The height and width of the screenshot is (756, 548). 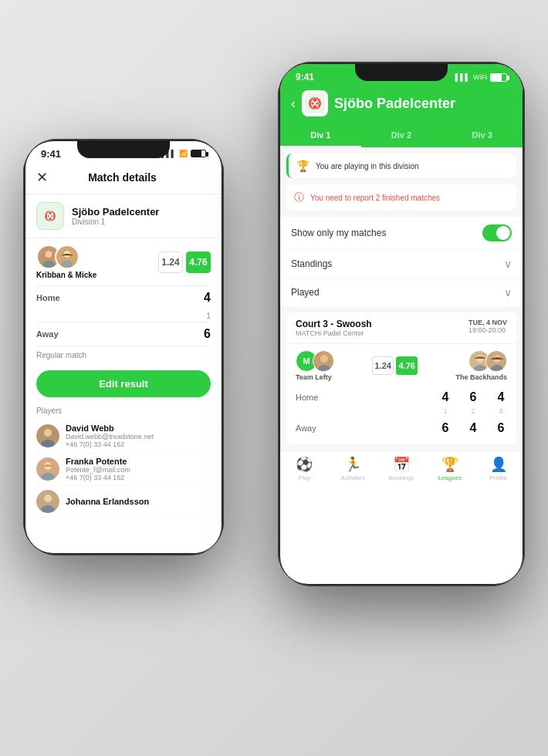 What do you see at coordinates (207, 298) in the screenshot?
I see `home-value: 4` at bounding box center [207, 298].